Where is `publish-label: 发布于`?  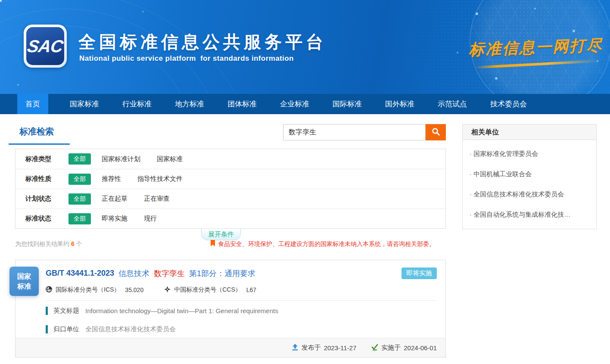
publish-label: 发布于 is located at coordinates (311, 348).